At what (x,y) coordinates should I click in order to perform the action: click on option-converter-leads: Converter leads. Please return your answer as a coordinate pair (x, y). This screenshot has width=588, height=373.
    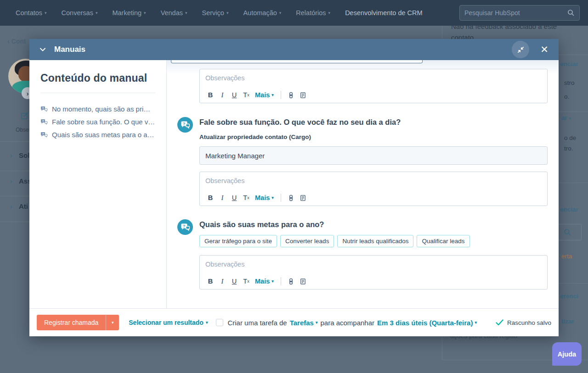
    Looking at the image, I should click on (307, 241).